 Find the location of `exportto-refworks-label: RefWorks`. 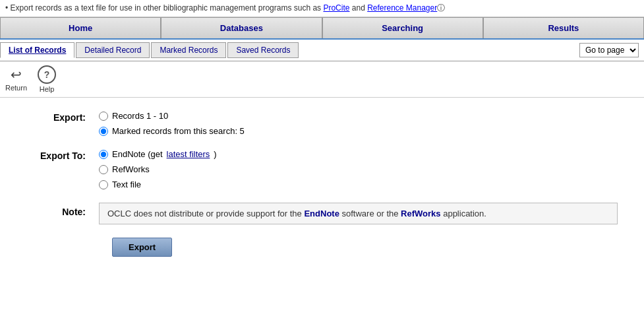

exportto-refworks-label: RefWorks is located at coordinates (131, 169).